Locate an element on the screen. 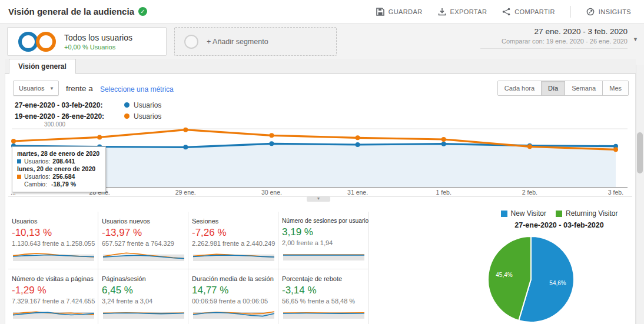 Image resolution: width=644 pixels, height=324 pixels. header-bar: Visión general de la audiencia ✓ GUARDAR… is located at coordinates (322, 12).